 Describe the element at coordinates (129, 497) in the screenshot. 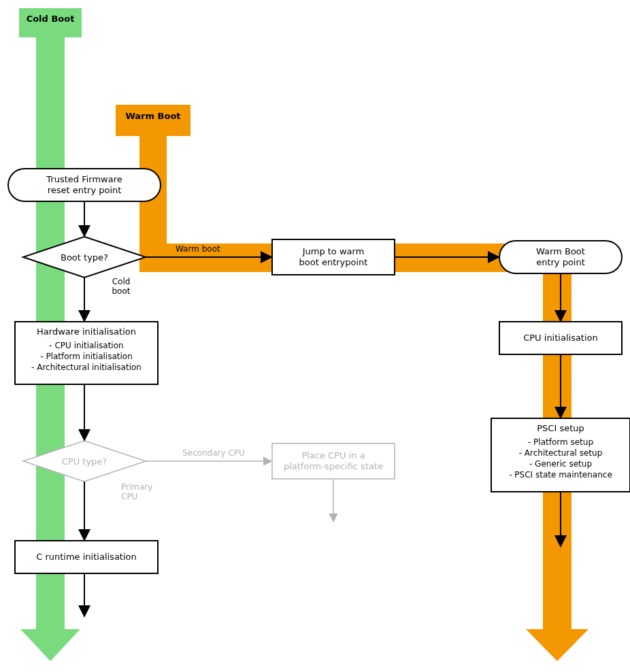

I see `svg-text: CPU` at that location.